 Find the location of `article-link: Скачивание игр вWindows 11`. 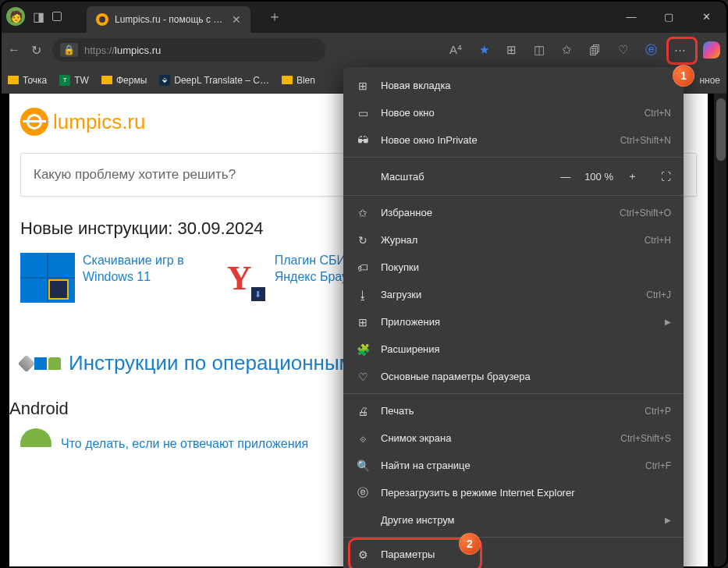

article-link: Скачивание игр вWindows 11 is located at coordinates (133, 269).